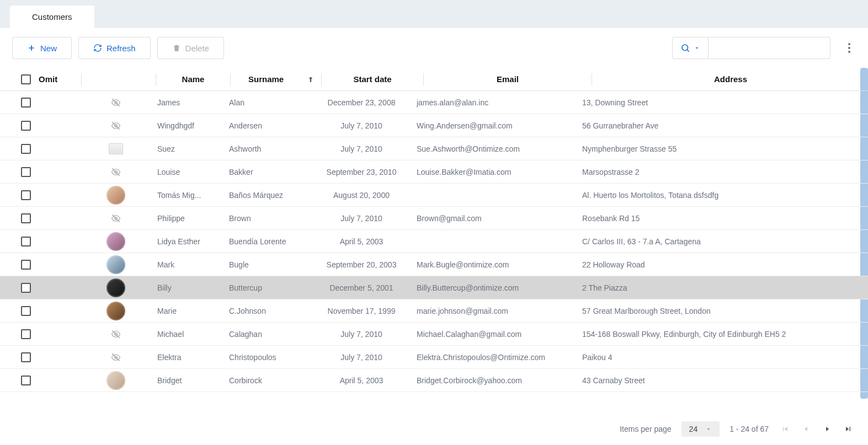 This screenshot has height=445, width=868. What do you see at coordinates (722, 265) in the screenshot?
I see `cell-address: 22 Holloway Road` at bounding box center [722, 265].